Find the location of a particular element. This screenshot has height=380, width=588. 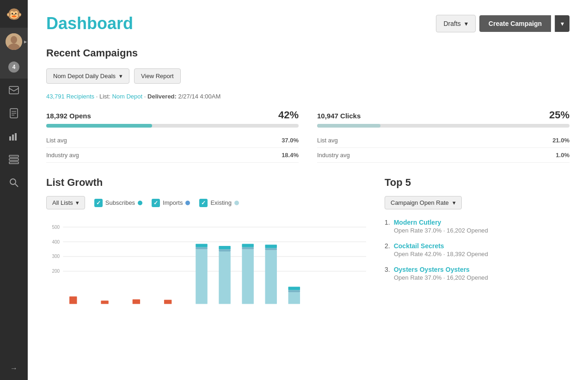

header: Dashboard Drafts ▾ Create Campaign ▾ is located at coordinates (308, 24).